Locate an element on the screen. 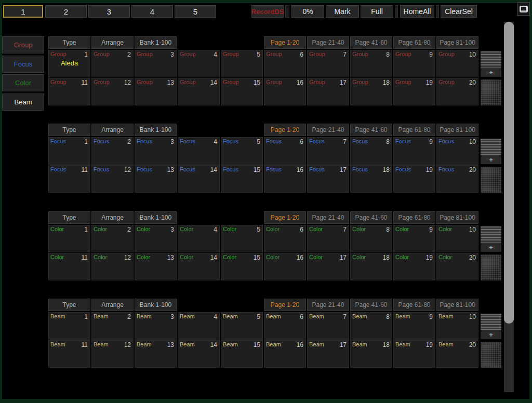  preset-cell: Beam6 is located at coordinates (285, 326).